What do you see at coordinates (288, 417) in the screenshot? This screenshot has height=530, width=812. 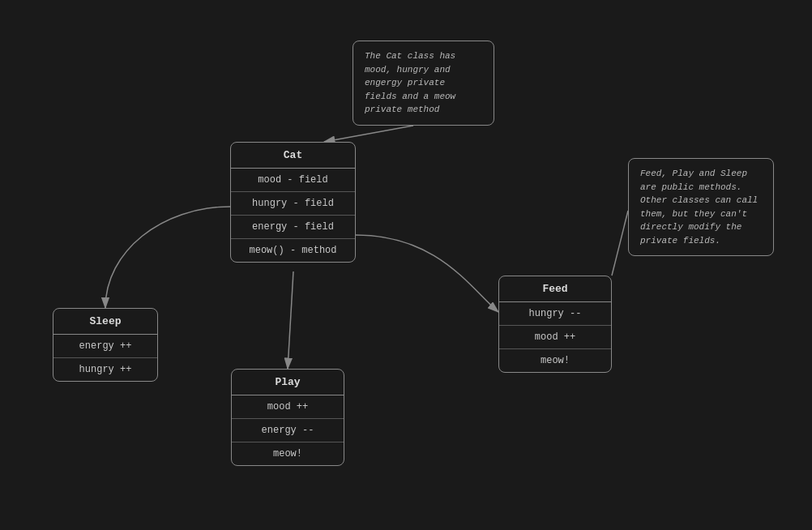 I see `play-box: Play mood ++ energy -- meow!` at bounding box center [288, 417].